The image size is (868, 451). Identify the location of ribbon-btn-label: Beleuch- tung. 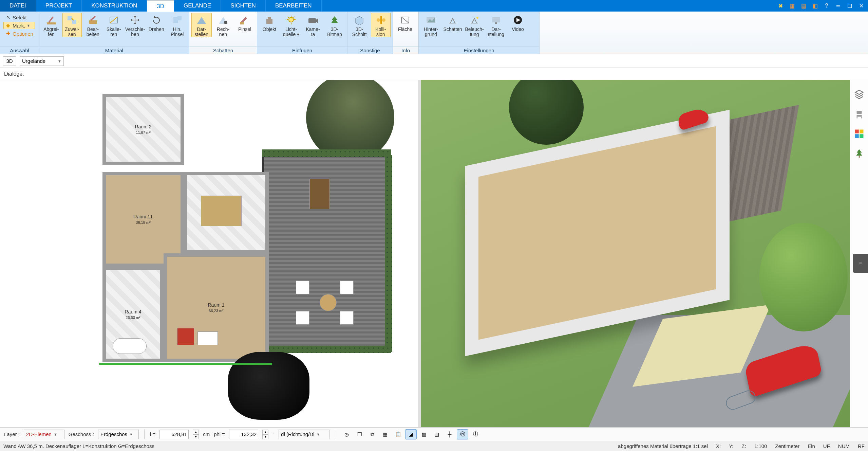
(474, 32).